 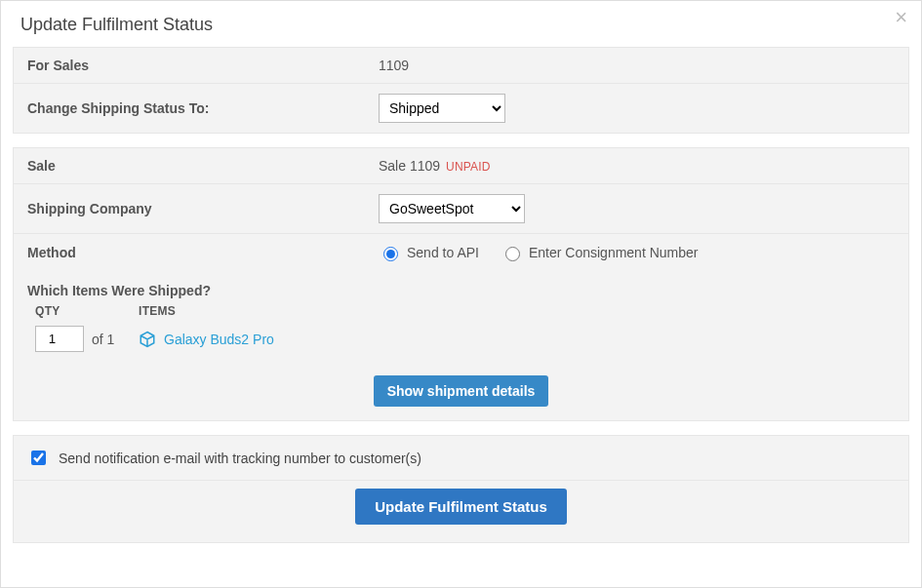 What do you see at coordinates (599, 253) in the screenshot?
I see `method-radio-manual-wrap: Enter Consignment Number` at bounding box center [599, 253].